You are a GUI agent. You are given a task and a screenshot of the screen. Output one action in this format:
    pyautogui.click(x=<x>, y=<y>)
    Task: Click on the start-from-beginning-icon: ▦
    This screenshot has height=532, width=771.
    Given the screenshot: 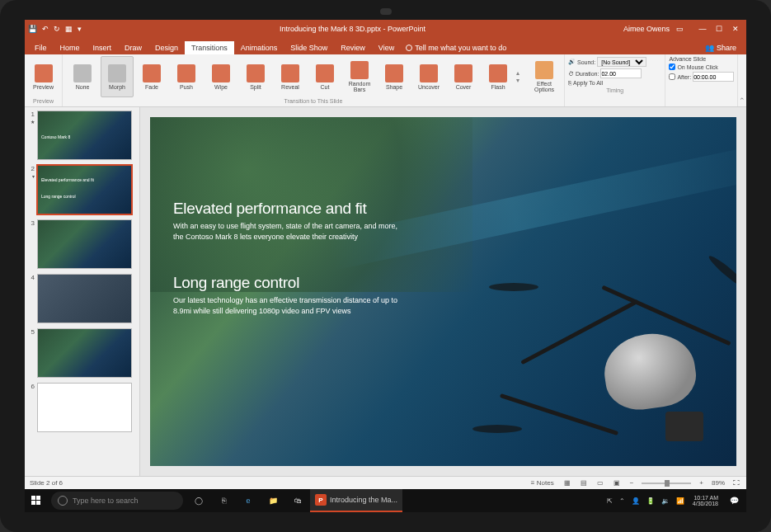 What is the action you would take?
    pyautogui.click(x=69, y=29)
    